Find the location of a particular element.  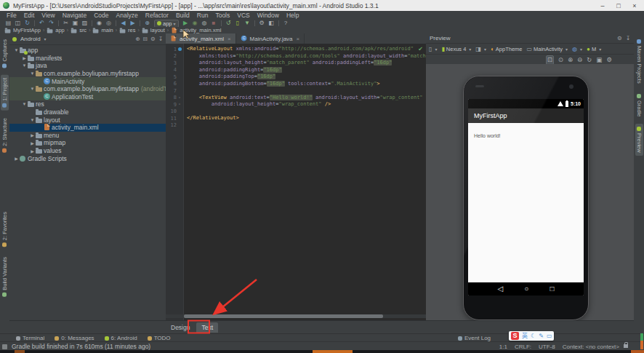

tree-item-menu: ▶menu is located at coordinates (87, 135).